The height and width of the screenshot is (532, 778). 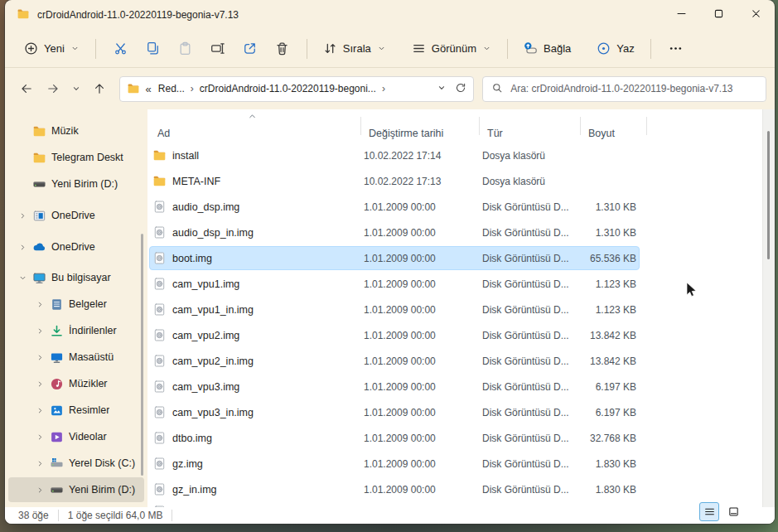 What do you see at coordinates (709, 512) in the screenshot?
I see `details-view-button` at bounding box center [709, 512].